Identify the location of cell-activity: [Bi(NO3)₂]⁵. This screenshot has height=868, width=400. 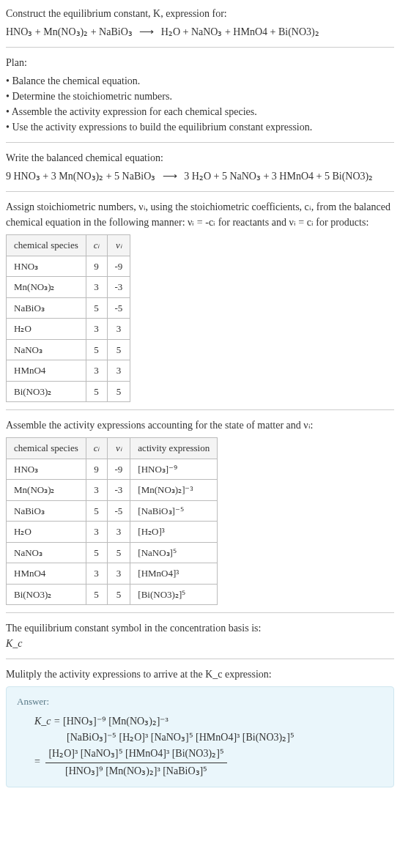
(174, 595).